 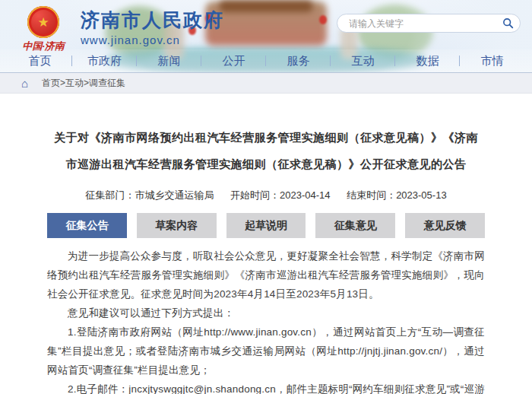 What do you see at coordinates (87, 225) in the screenshot?
I see `tab-collection-notice: 征集公告` at bounding box center [87, 225].